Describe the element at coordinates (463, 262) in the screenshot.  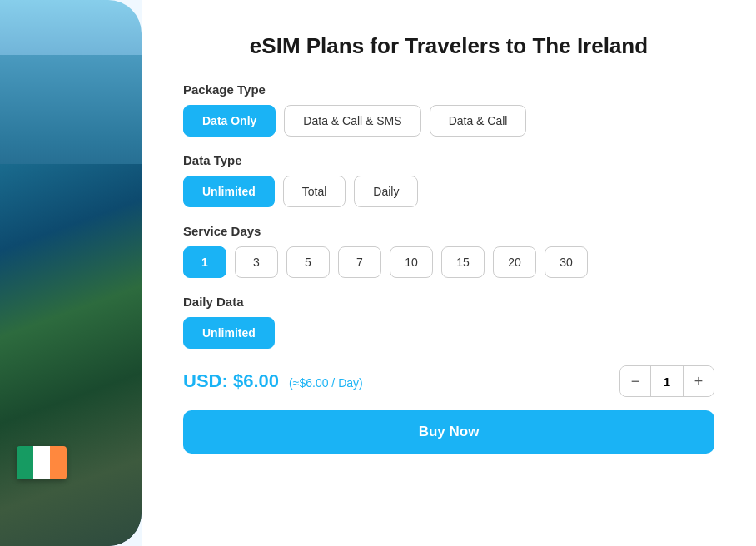
I see `day-15-button: 15` at that location.